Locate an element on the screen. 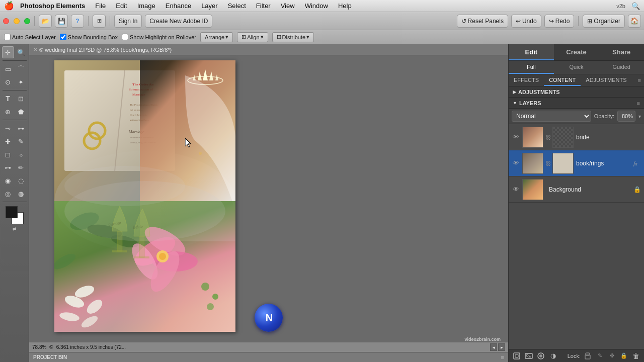 Image resolution: width=644 pixels, height=362 pixels. save-button: 💾 is located at coordinates (61, 21).